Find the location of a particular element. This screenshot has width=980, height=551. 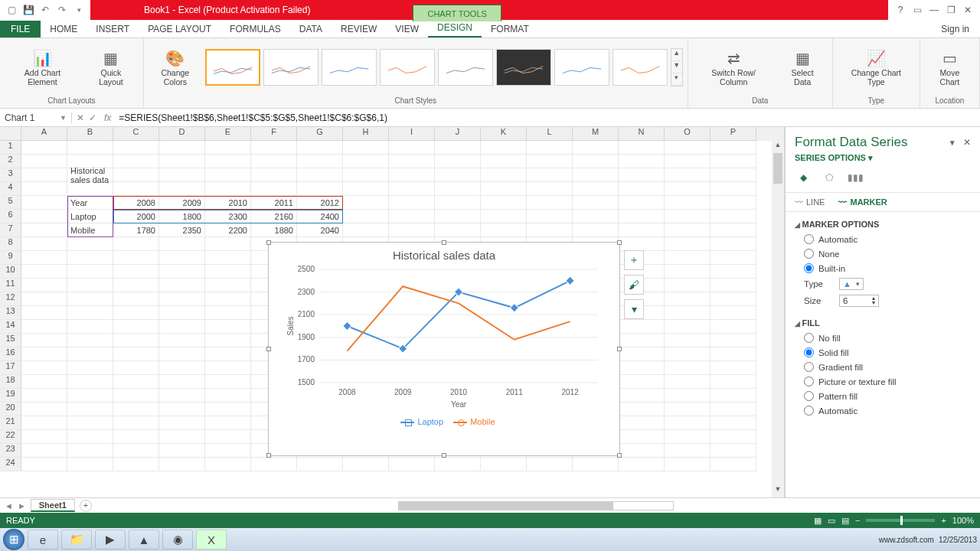

line-subtab: 〰 LINE is located at coordinates (810, 202).